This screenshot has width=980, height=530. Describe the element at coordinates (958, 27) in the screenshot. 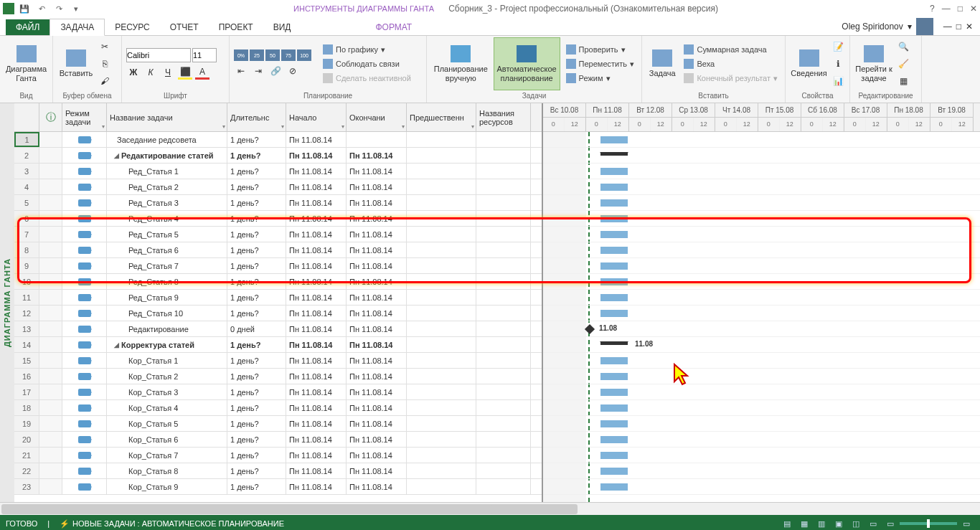

I see `window-restore-icon: □` at that location.